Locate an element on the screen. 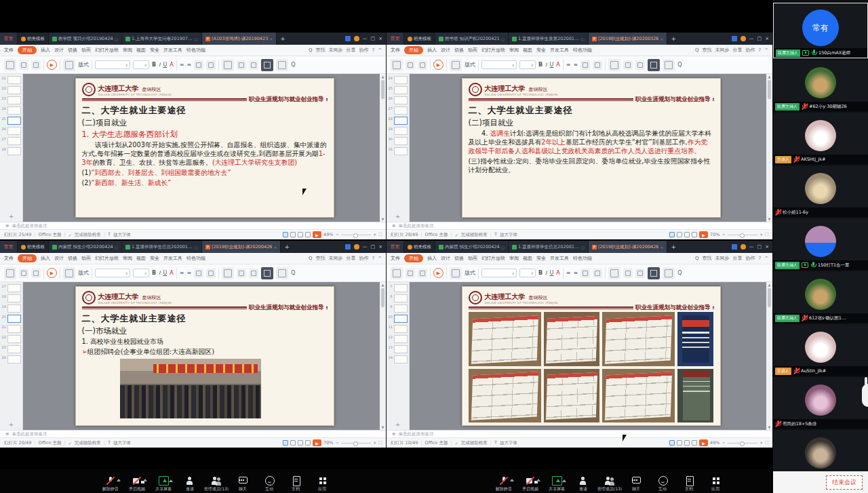  slide-thumbnail: 24 is located at coordinates (12, 111).